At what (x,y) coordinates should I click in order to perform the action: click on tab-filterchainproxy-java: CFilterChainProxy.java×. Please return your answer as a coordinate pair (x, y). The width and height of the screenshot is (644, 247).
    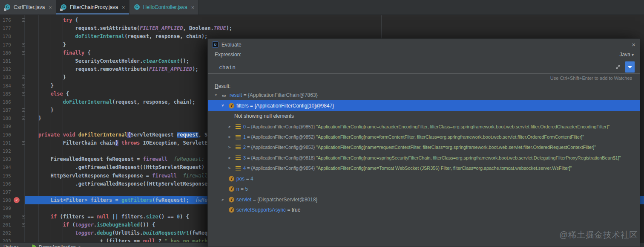
    Looking at the image, I should click on (93, 7).